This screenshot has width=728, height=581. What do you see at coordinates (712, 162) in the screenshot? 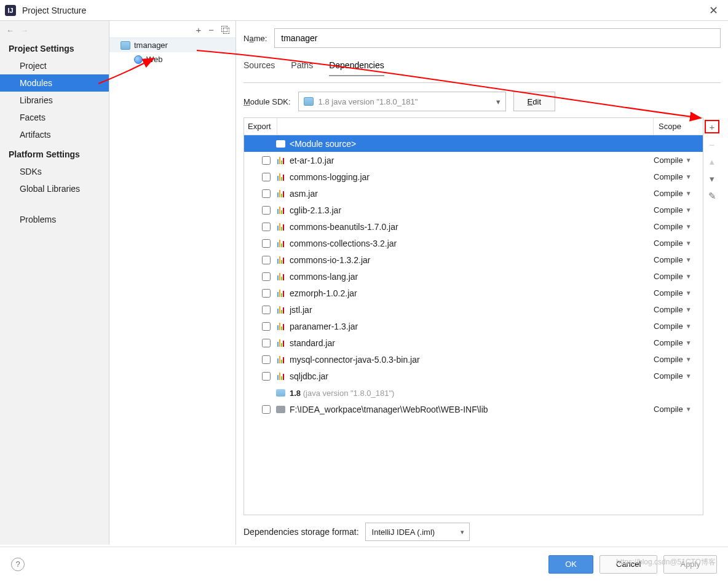
I see `dep-move-up-icon: ▴` at bounding box center [712, 162].